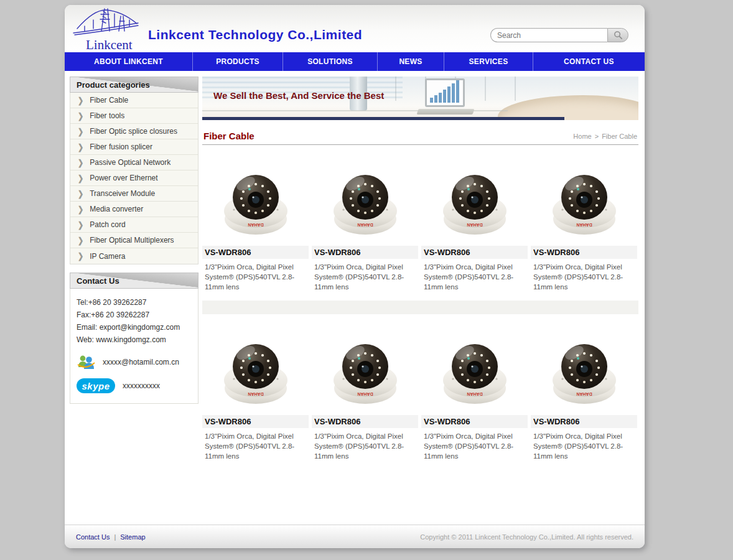  Describe the element at coordinates (445, 93) in the screenshot. I see `banner-chart-icon` at that location.